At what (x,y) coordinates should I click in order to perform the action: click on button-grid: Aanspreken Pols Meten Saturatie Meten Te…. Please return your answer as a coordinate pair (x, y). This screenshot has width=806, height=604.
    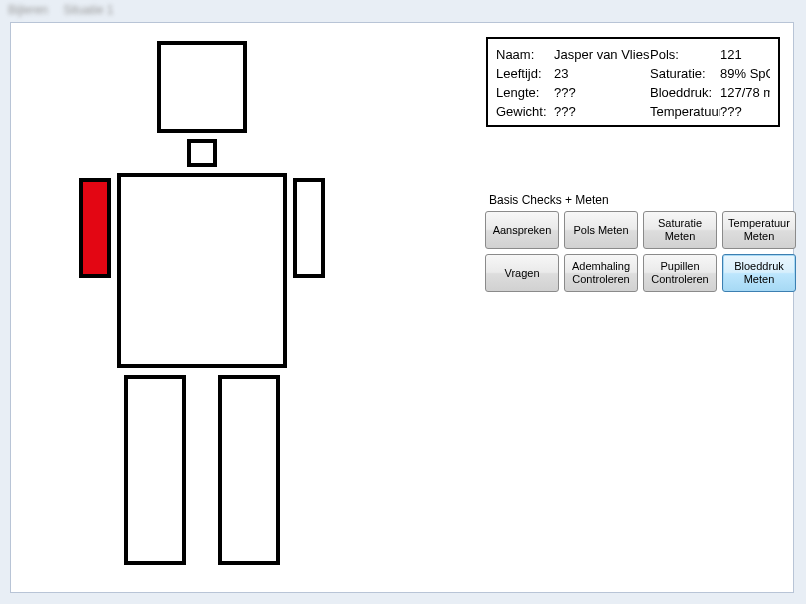
    Looking at the image, I should click on (640, 252).